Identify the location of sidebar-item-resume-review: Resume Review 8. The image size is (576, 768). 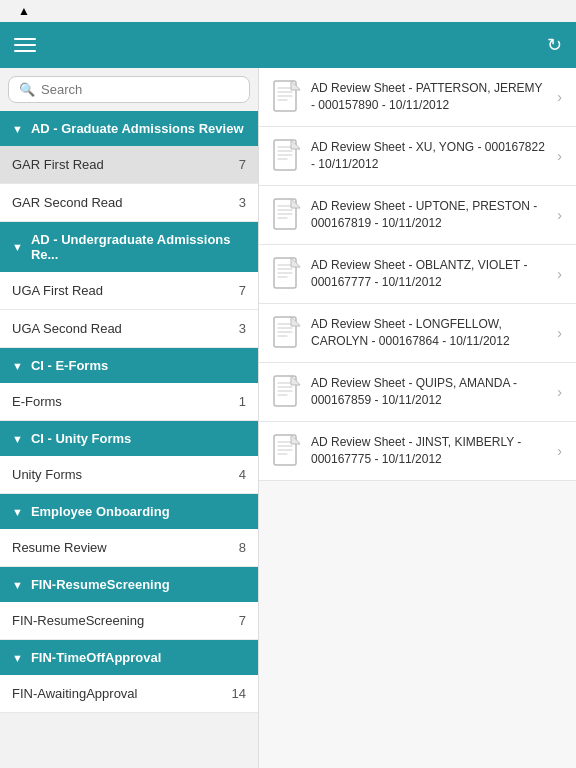
(129, 548).